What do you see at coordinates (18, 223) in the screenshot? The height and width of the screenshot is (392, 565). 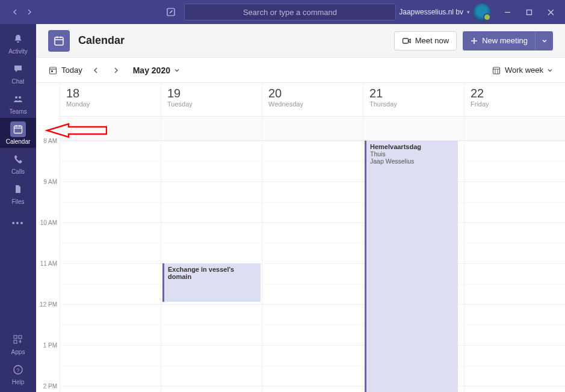 I see `ellipsis-icon: •••` at bounding box center [18, 223].